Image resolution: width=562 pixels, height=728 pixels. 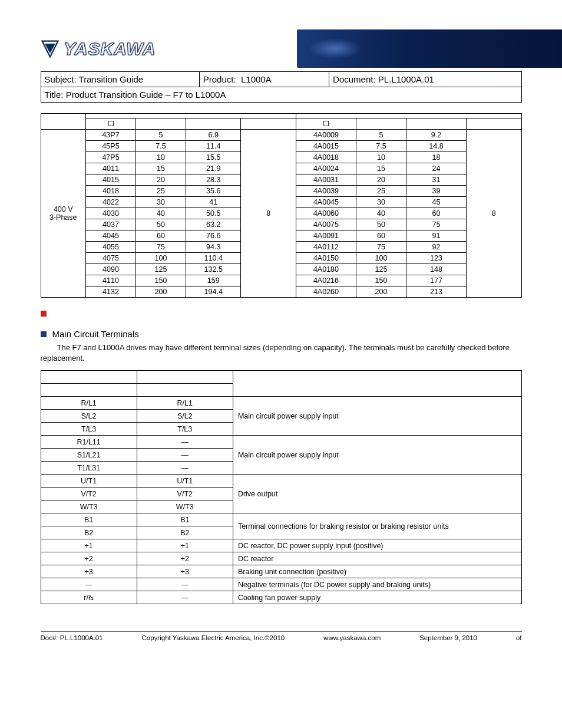 I want to click on table-cell: 4A0009, so click(x=326, y=136).